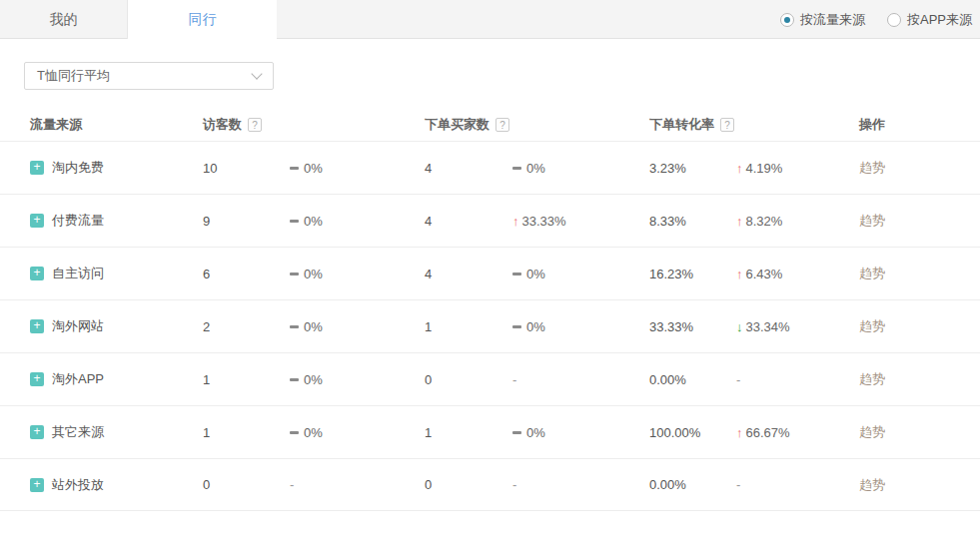 Image resolution: width=980 pixels, height=548 pixels. Describe the element at coordinates (823, 20) in the screenshot. I see `radio-by-traffic-source: 按流量来源` at that location.